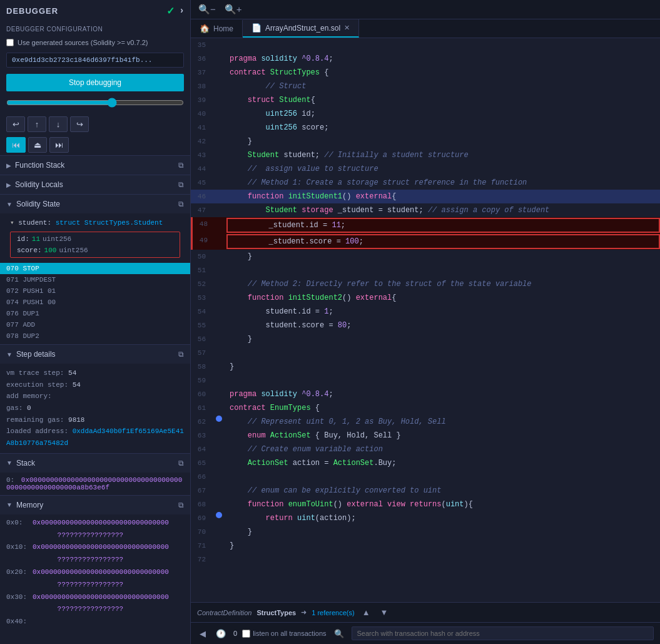 The width and height of the screenshot is (660, 644). What do you see at coordinates (95, 103) in the screenshot?
I see `debug-slider` at bounding box center [95, 103].